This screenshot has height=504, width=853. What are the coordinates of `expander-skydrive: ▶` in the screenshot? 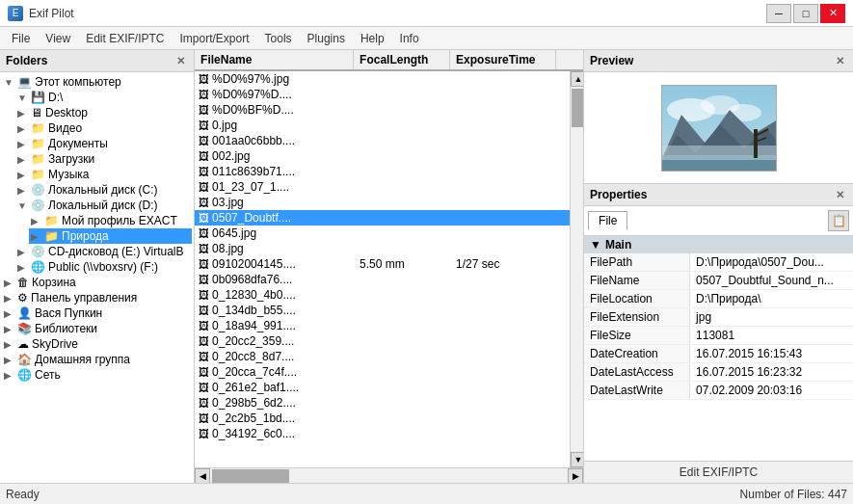 It's located at (11, 345).